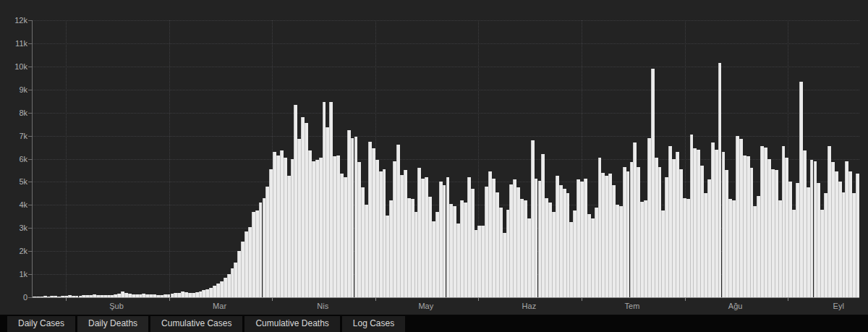  I want to click on bar, so click(858, 236).